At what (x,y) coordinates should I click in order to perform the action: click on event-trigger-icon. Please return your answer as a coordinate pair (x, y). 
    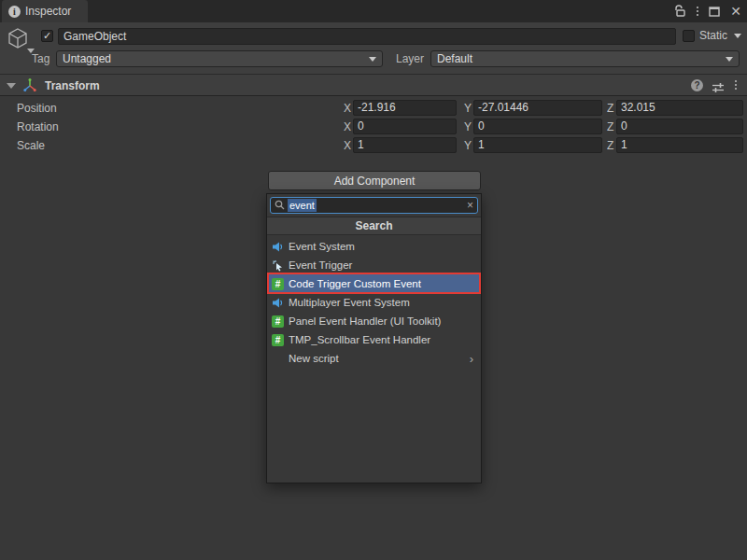
    Looking at the image, I should click on (278, 265).